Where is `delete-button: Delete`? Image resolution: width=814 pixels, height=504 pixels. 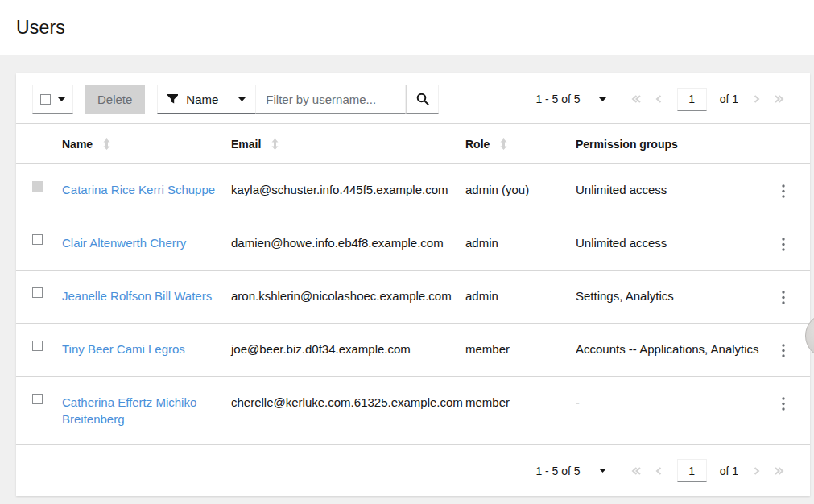
delete-button: Delete is located at coordinates (114, 99).